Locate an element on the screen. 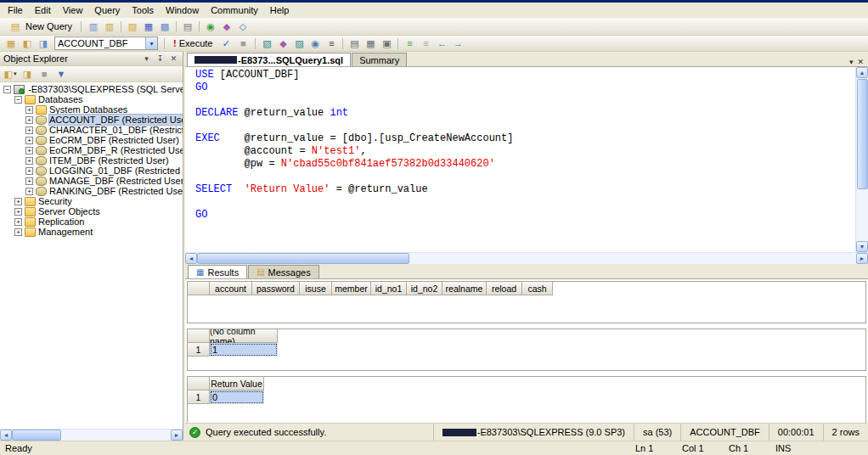 The width and height of the screenshot is (868, 455). change-connection-icon: ◨ is located at coordinates (43, 43).